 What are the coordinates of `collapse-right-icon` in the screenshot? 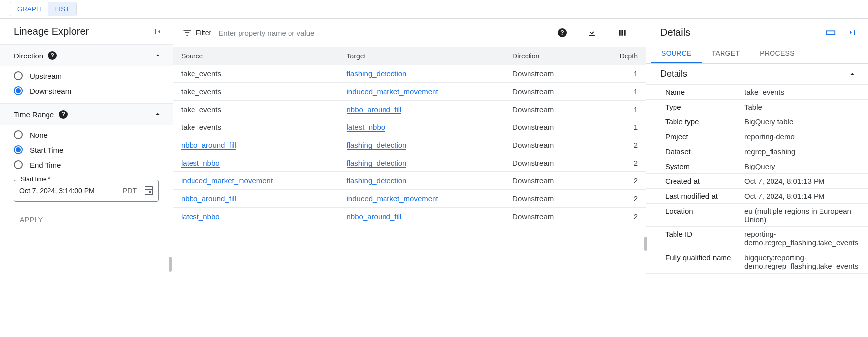 It's located at (852, 33).